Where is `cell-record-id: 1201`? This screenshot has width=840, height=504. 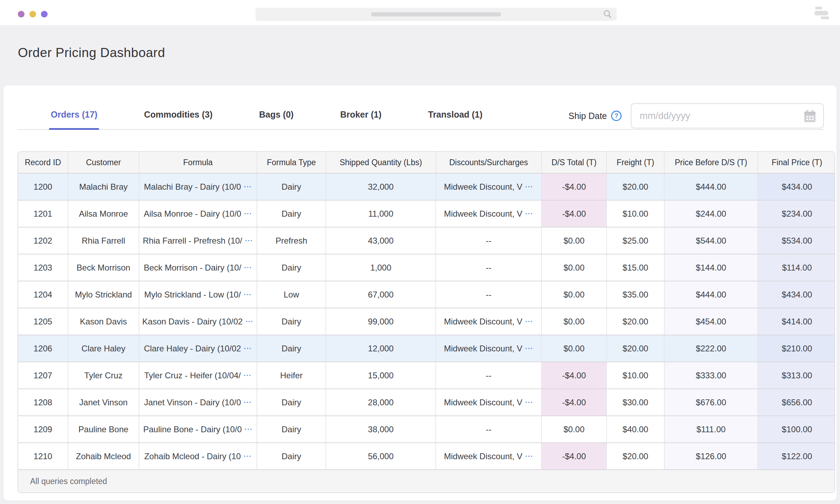 cell-record-id: 1201 is located at coordinates (43, 214).